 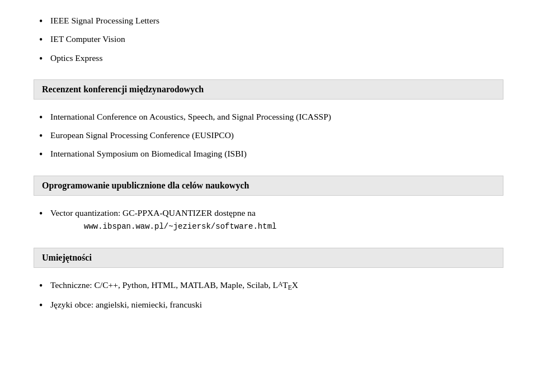 What do you see at coordinates (268, 58) in the screenshot?
I see `list-item: Optics Express` at bounding box center [268, 58].